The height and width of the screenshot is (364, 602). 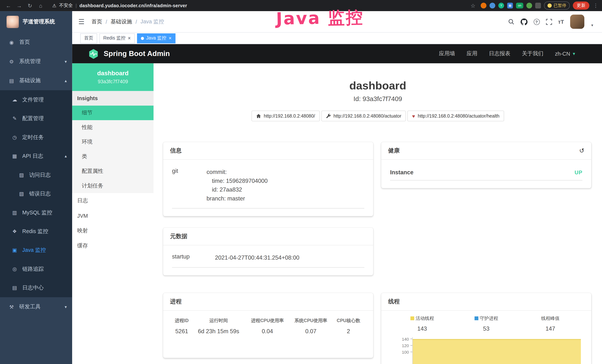 I want to click on sba-item-config-props: 配置属性, so click(x=113, y=171).